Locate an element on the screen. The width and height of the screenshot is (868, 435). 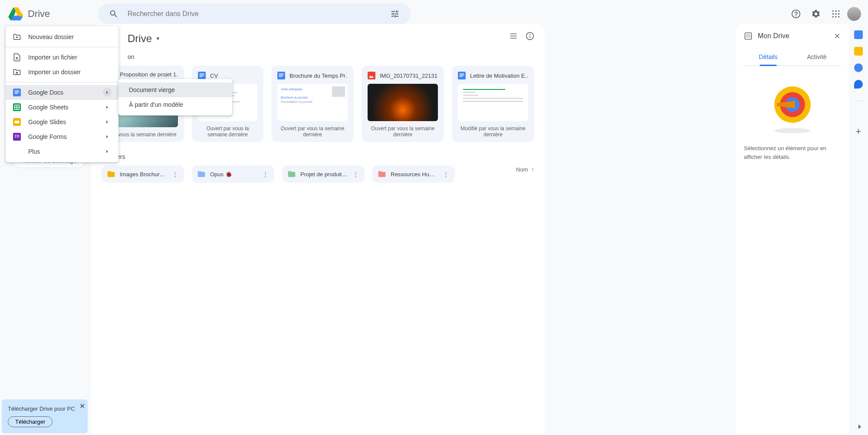
file-title: Lettre de Motivation E… is located at coordinates (499, 76).